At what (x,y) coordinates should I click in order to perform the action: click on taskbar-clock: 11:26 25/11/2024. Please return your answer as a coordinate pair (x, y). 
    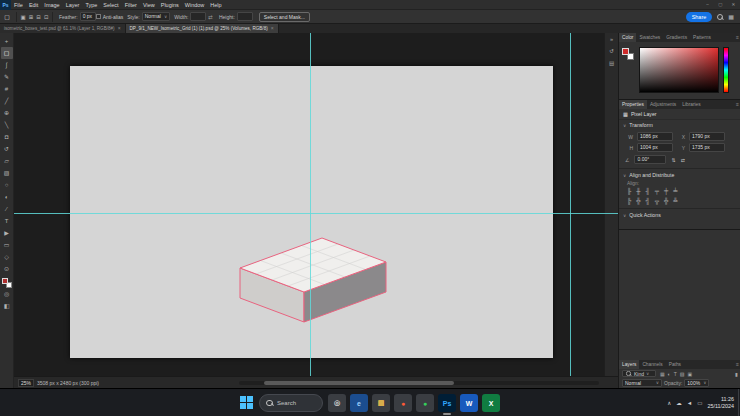
    Looking at the image, I should click on (720, 403).